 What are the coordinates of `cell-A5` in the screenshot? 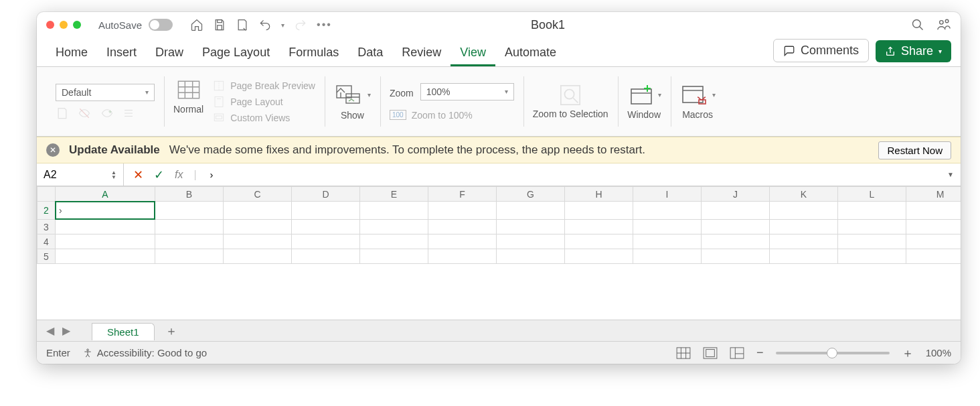 It's located at (106, 257).